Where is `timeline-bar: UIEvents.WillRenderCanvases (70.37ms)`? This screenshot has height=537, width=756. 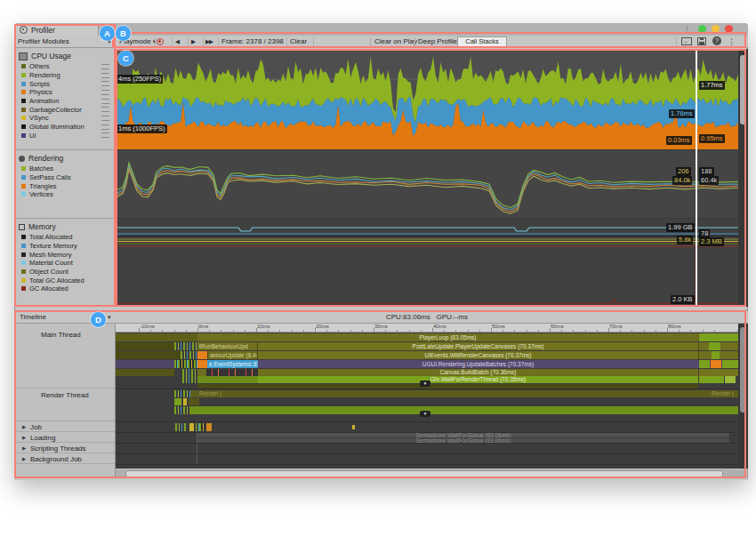
timeline-bar: UIEvents.WillRenderCanvases (70.37ms) is located at coordinates (479, 356).